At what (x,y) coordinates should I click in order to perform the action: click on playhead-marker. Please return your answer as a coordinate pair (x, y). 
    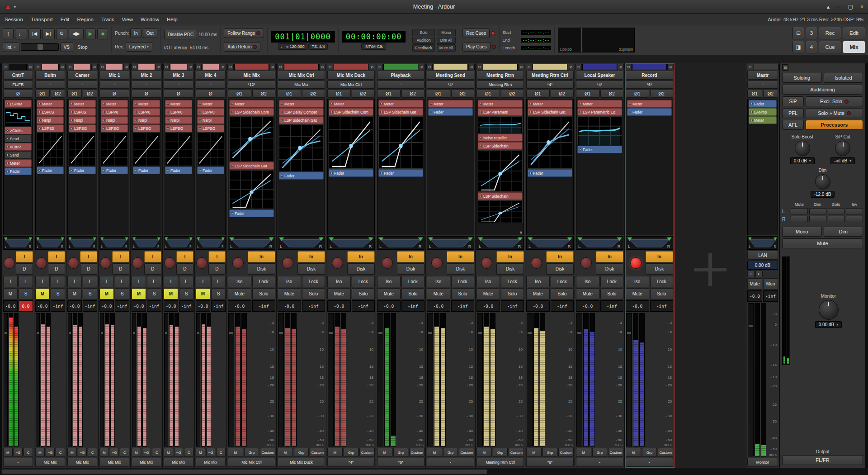
    Looking at the image, I should click on (582, 40).